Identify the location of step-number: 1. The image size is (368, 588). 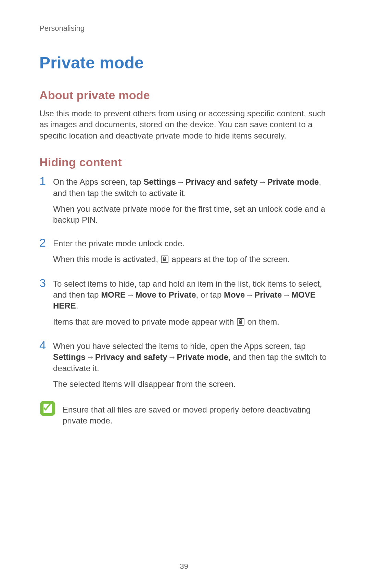
(46, 181).